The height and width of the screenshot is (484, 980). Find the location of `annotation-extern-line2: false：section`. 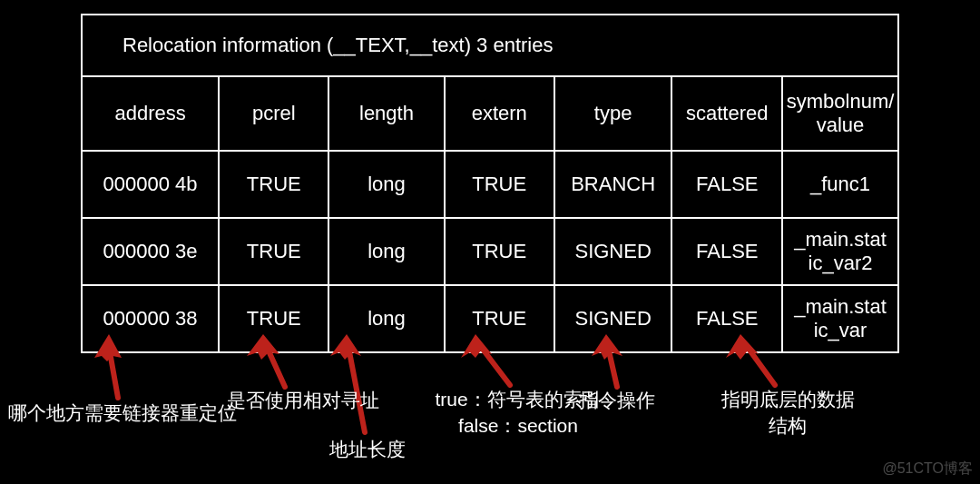

annotation-extern-line2: false：section is located at coordinates (518, 425).